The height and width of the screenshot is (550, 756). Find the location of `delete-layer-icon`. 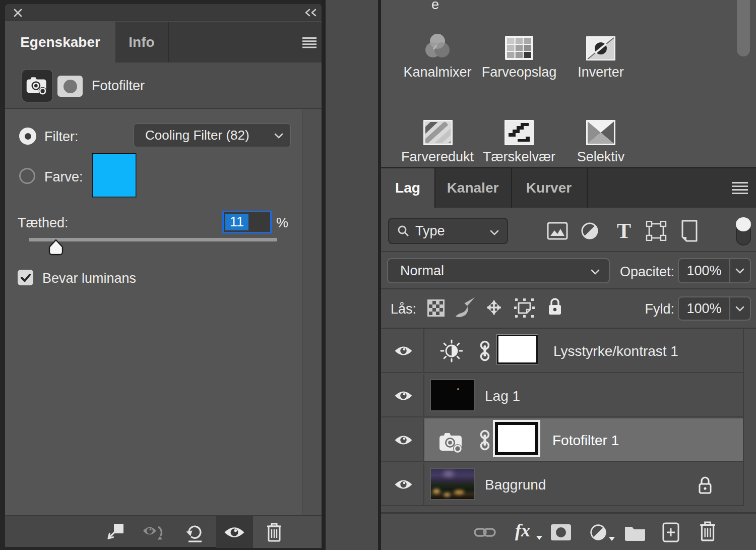

delete-layer-icon is located at coordinates (708, 531).